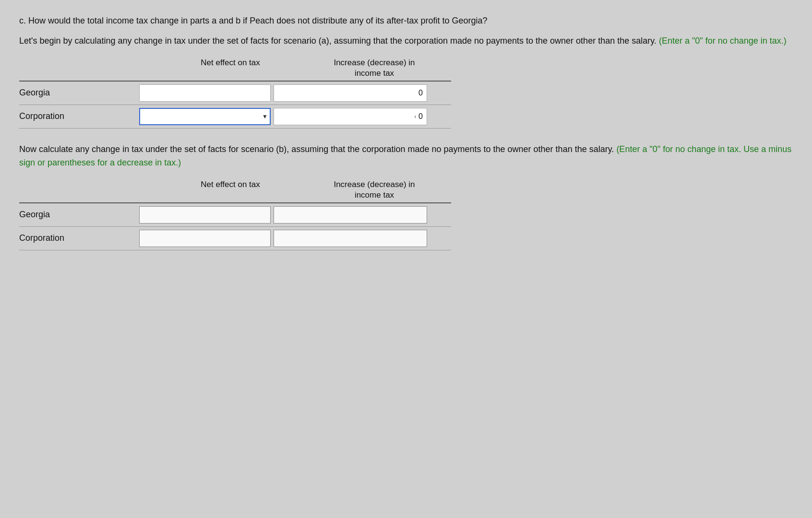  I want to click on scenario-a-table-section: Net effect on tax Increase (decrease) in…, so click(406, 93).